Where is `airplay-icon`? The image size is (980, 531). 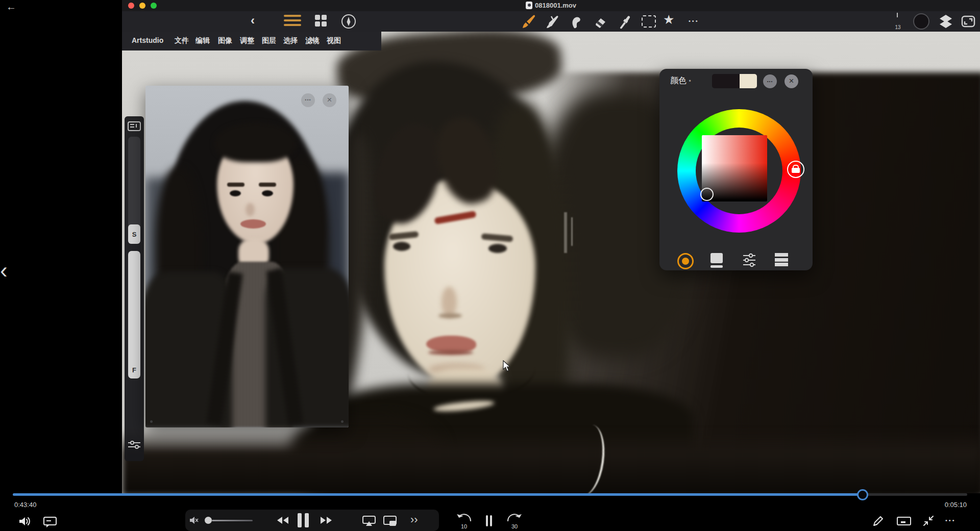 airplay-icon is located at coordinates (369, 521).